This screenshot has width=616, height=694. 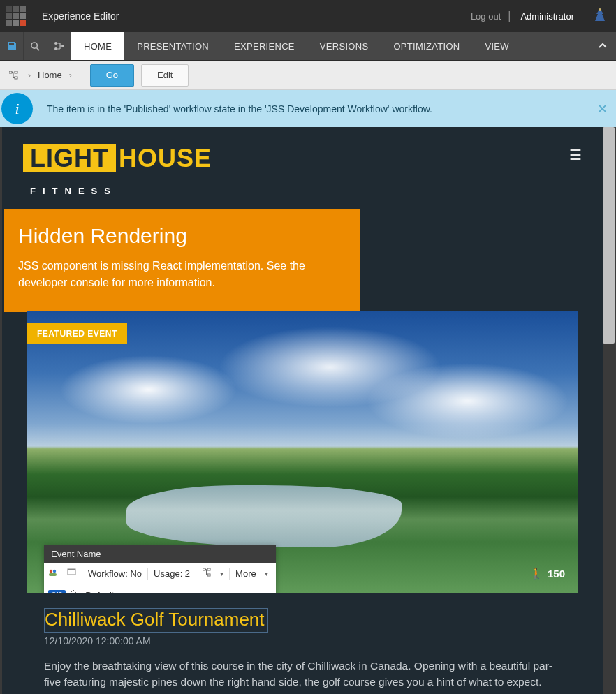 I want to click on info-icon: i, so click(x=17, y=109).